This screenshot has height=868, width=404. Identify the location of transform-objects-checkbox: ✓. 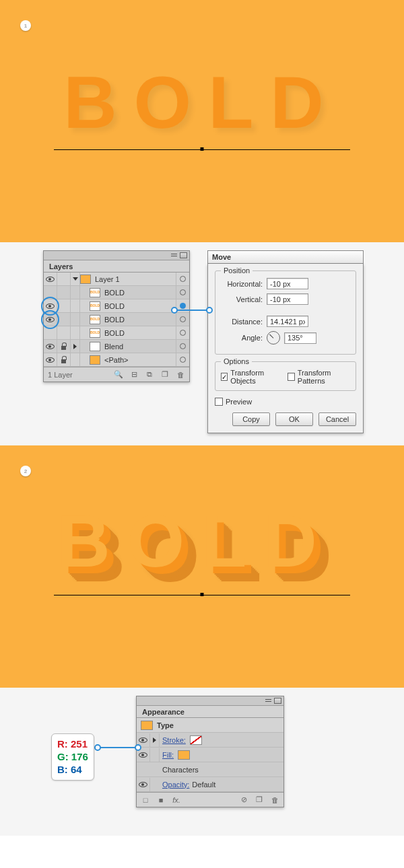
(224, 377).